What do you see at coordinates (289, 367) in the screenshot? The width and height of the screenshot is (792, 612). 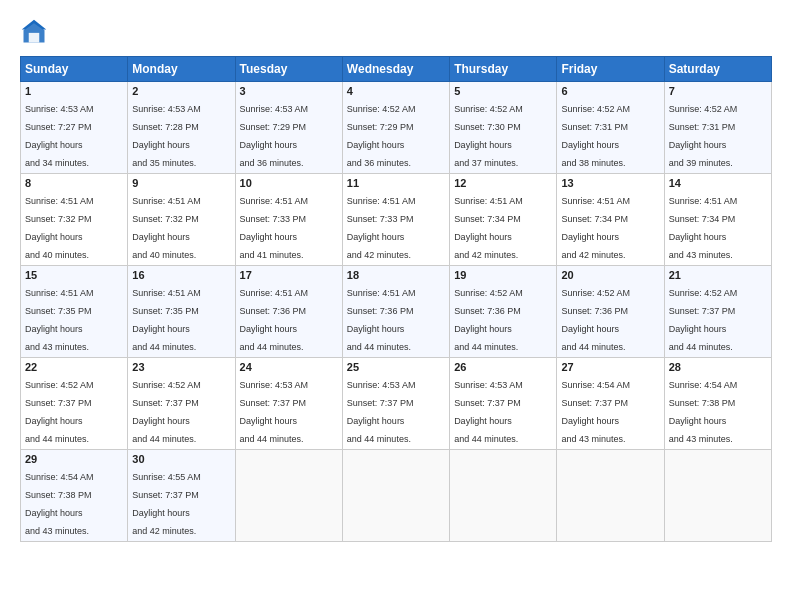 I see `day-number: 24` at bounding box center [289, 367].